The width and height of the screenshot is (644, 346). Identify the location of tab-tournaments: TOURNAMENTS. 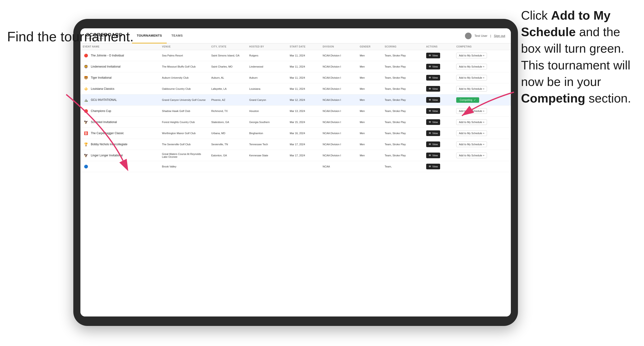
(149, 36).